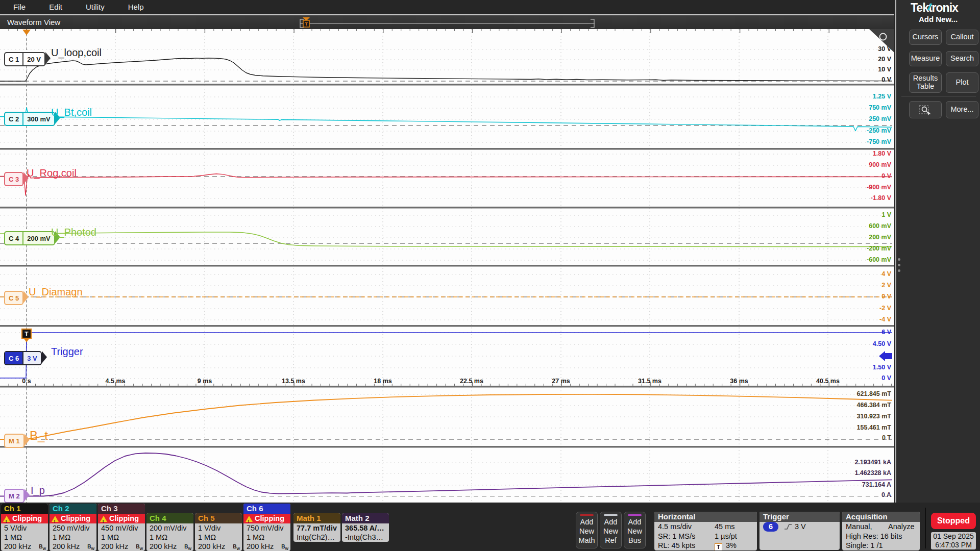  What do you see at coordinates (925, 110) in the screenshot?
I see `sidebar-button-zoom-select` at bounding box center [925, 110].